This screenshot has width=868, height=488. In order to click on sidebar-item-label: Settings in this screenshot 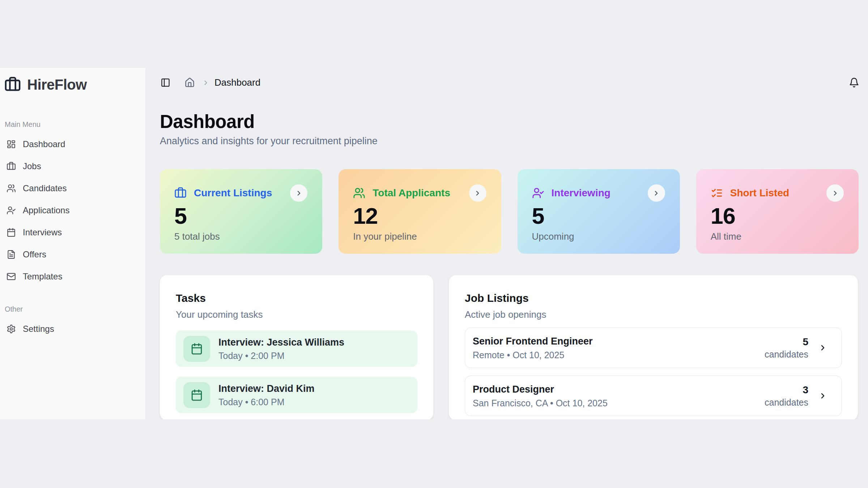, I will do `click(38, 329)`.